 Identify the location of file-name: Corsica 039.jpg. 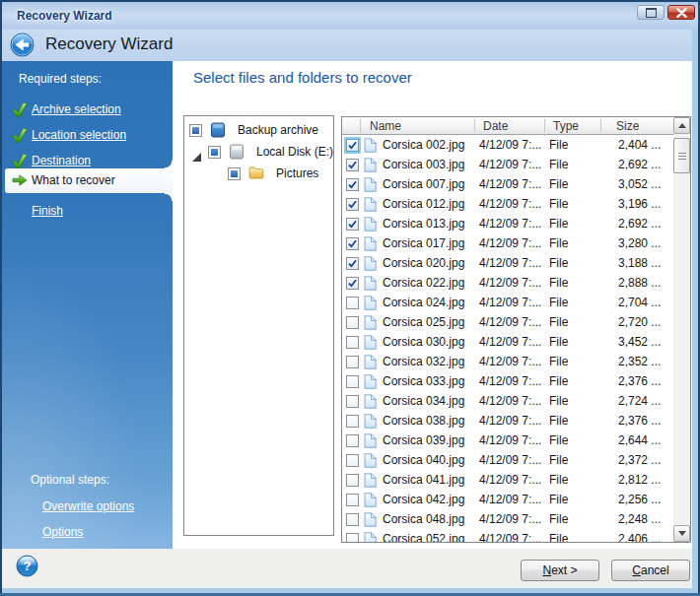
(424, 440).